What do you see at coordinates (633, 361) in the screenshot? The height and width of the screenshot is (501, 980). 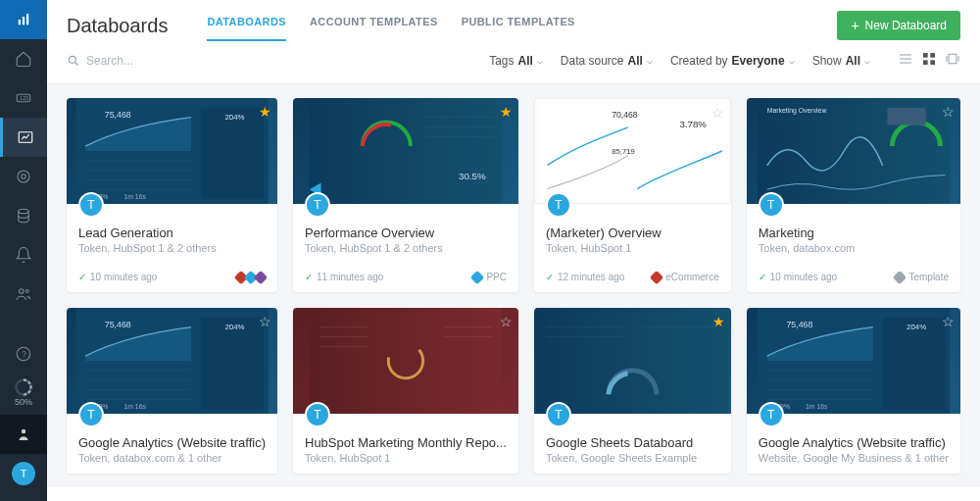 I see `card-thumbnail: ★` at bounding box center [633, 361].